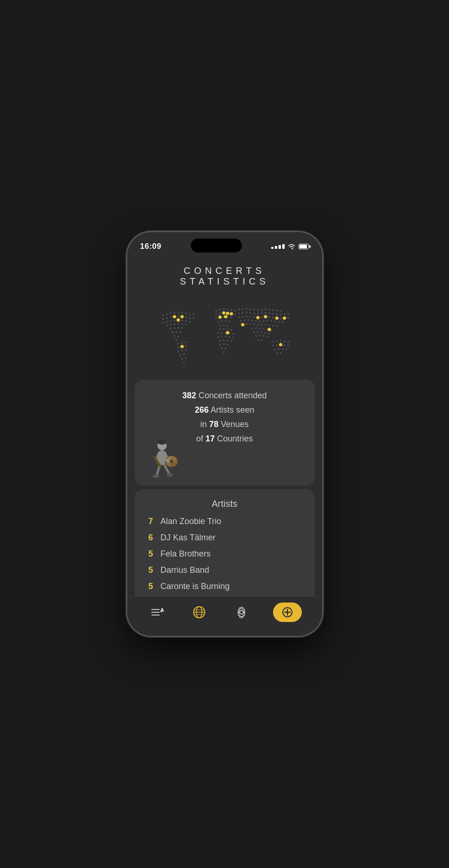  What do you see at coordinates (203, 424) in the screenshot?
I see `venues-prefix: in` at bounding box center [203, 424].